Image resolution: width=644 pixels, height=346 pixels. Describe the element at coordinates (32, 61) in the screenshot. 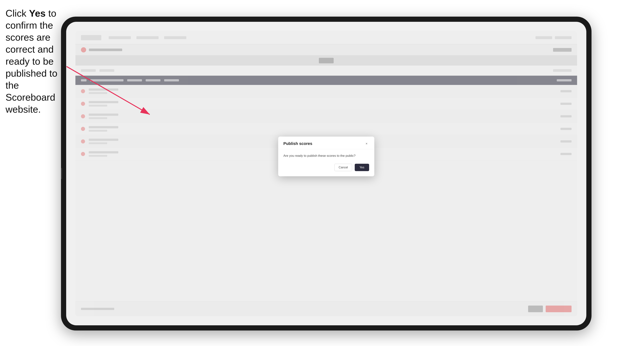

I see `instruction-suffix: to confirm the scores are correct and re…` at that location.